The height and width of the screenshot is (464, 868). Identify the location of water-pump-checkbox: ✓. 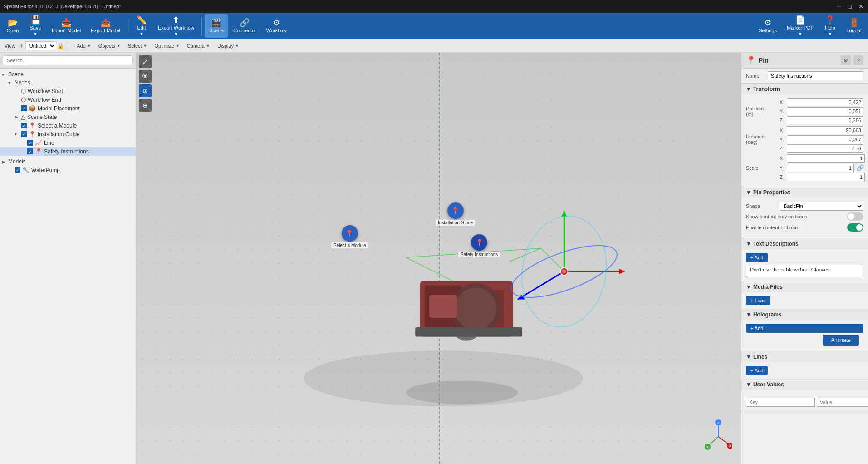
(17, 170).